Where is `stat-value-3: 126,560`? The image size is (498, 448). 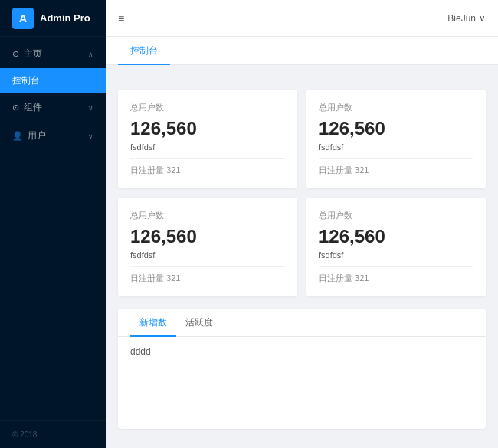
stat-value-3: 126,560 is located at coordinates (396, 237).